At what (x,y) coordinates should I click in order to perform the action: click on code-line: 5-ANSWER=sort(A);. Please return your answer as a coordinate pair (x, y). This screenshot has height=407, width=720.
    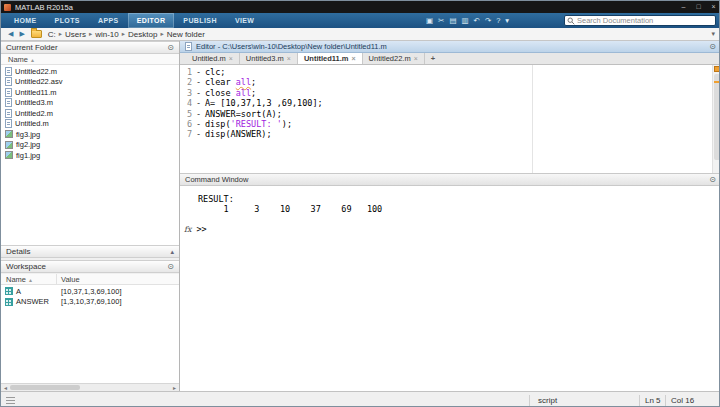
    Looking at the image, I should click on (446, 114).